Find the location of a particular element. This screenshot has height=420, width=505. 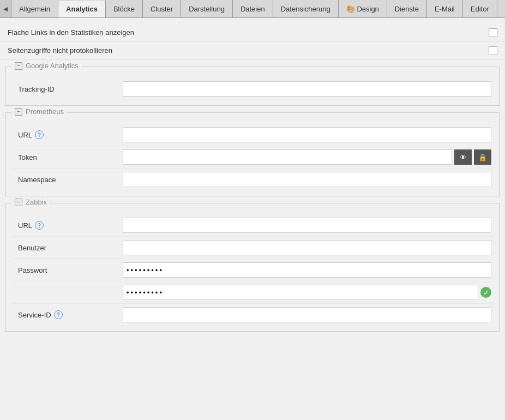

form-row-zabbix-benutzer: Benutzer is located at coordinates (253, 248).